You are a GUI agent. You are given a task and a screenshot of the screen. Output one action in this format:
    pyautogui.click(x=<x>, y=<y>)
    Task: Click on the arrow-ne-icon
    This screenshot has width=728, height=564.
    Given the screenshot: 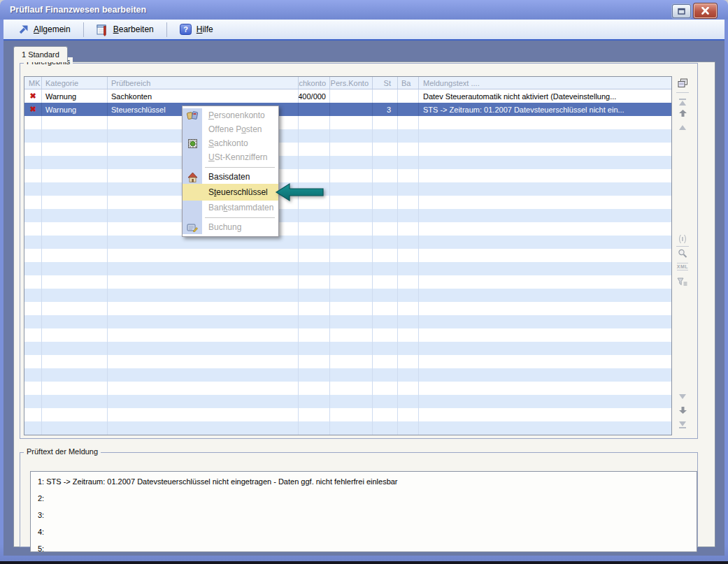 What is the action you would take?
    pyautogui.click(x=24, y=29)
    